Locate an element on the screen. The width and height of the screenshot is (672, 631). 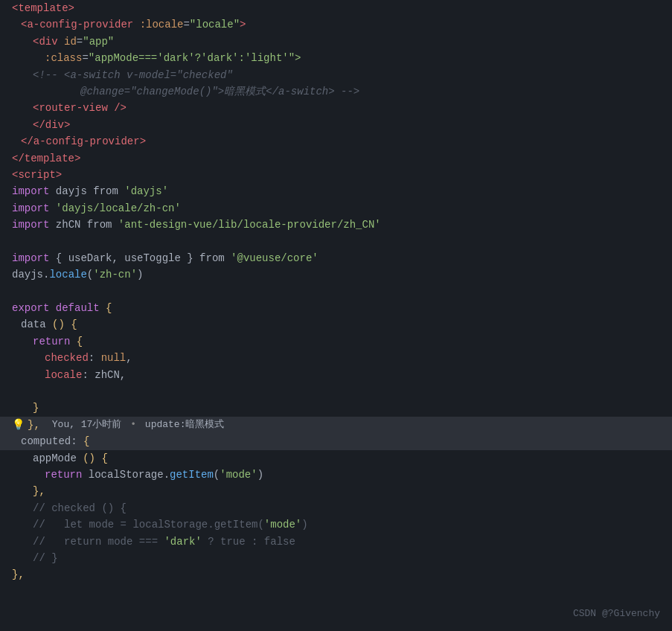
code-line: dayjs.locale('zh-cn') is located at coordinates (336, 275).